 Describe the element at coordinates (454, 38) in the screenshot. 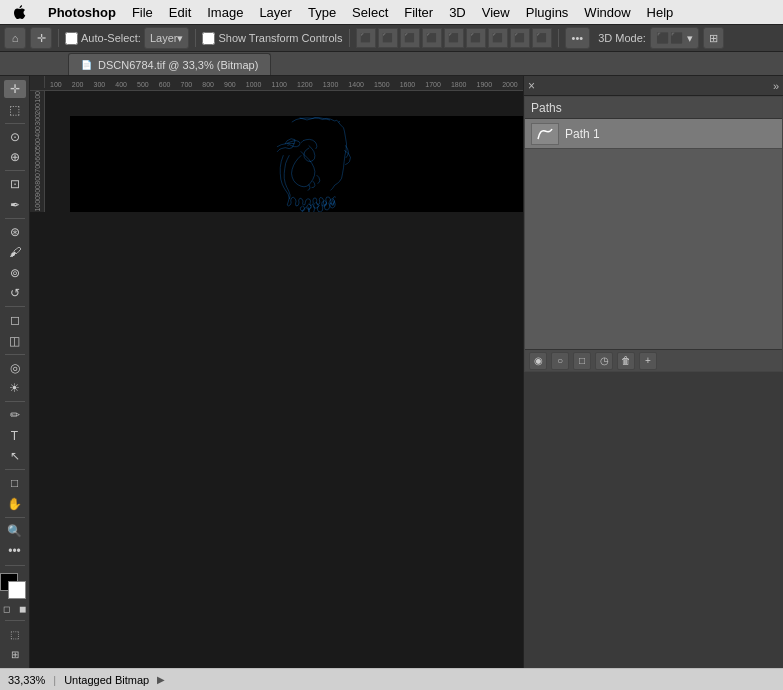

I see `align-buttons-group: ⬛ ⬛ ⬛ ⬛ ⬛ ⬛ ⬛ ⬛ ⬛` at that location.